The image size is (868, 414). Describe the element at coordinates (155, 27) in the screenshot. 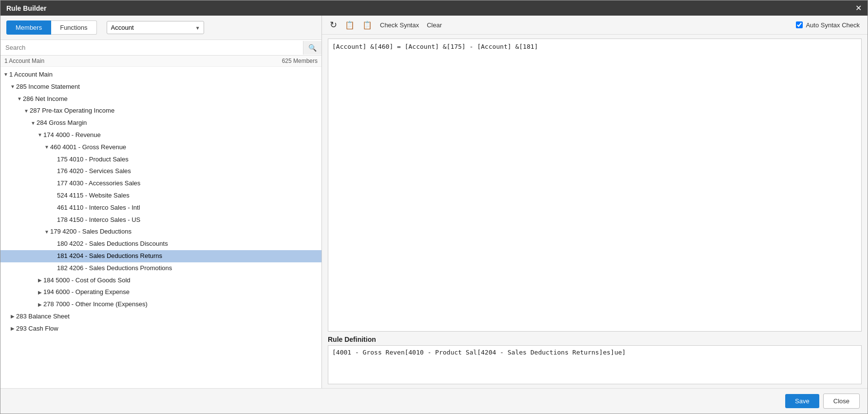

I see `account-select: Account Entity Period Scenario View Year` at that location.